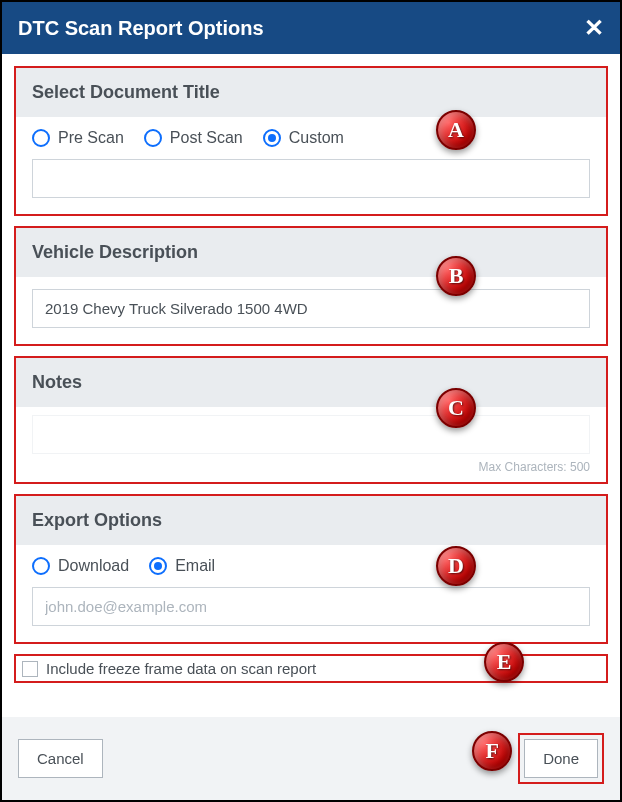  I want to click on document-title-radio-group: Pre Scan Post Scan Custom, so click(311, 138).